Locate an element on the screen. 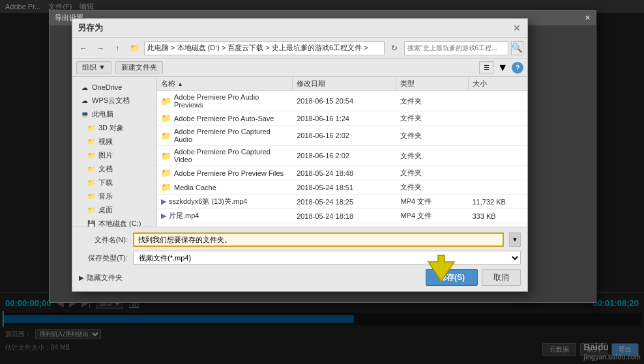  nav-back-button: ← is located at coordinates (83, 48).